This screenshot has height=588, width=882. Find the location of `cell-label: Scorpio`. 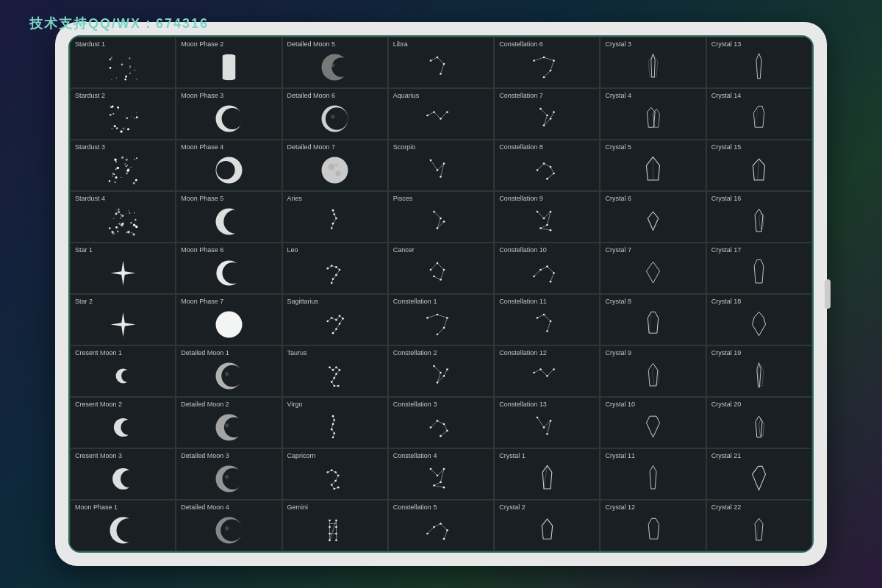

cell-label: Scorpio is located at coordinates (404, 147).